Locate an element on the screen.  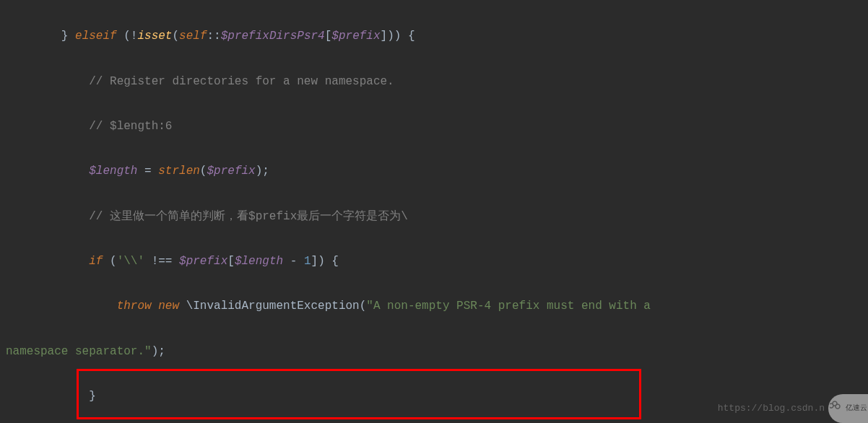
code-line-3: // $length:6 is located at coordinates (434, 127).